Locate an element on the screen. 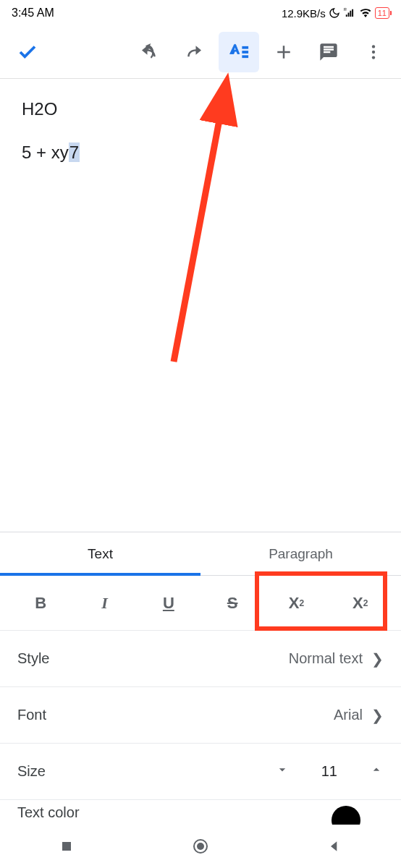 The image size is (401, 868). font-label: Font is located at coordinates (32, 715).